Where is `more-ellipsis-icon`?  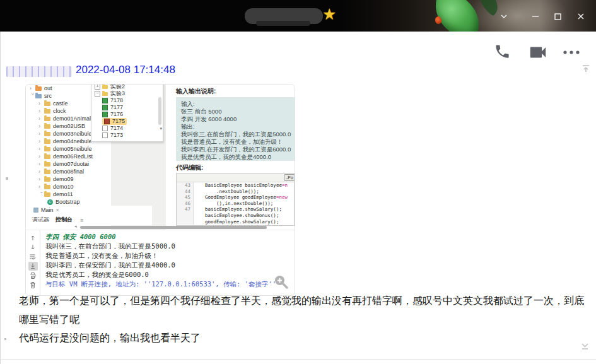 more-ellipsis-icon is located at coordinates (571, 52).